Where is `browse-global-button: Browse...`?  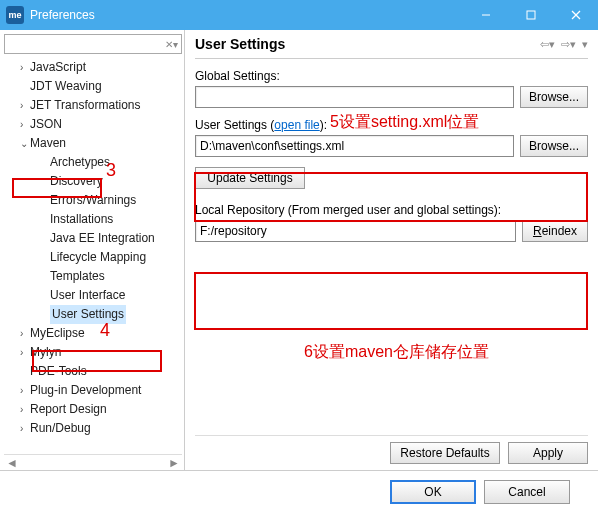 browse-global-button: Browse... is located at coordinates (554, 97).